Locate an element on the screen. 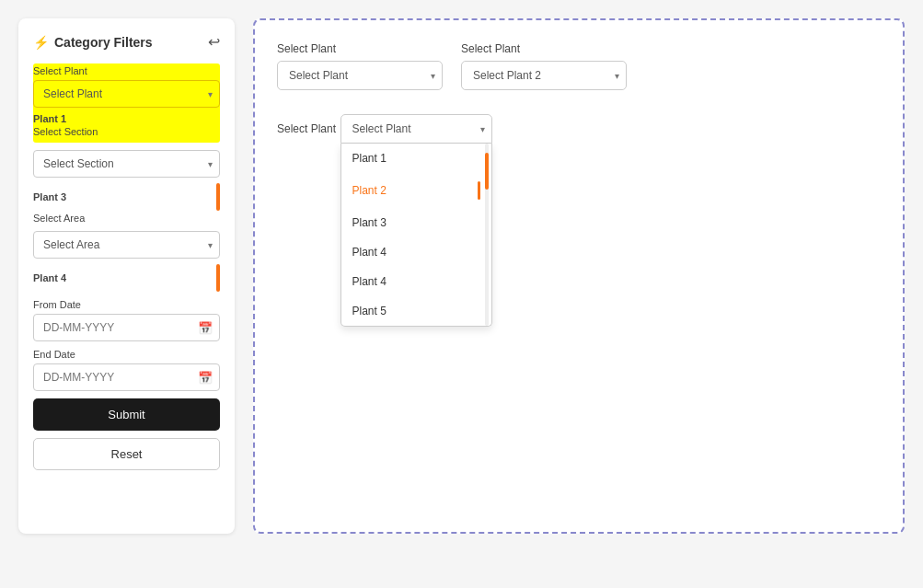  main-dropdown3-trigger: Select Plant ▾ is located at coordinates (416, 129).